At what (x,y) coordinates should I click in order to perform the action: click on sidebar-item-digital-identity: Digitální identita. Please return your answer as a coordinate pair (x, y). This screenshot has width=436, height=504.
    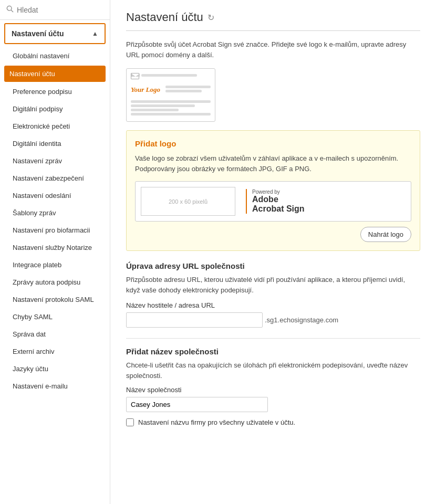
    Looking at the image, I should click on (55, 144).